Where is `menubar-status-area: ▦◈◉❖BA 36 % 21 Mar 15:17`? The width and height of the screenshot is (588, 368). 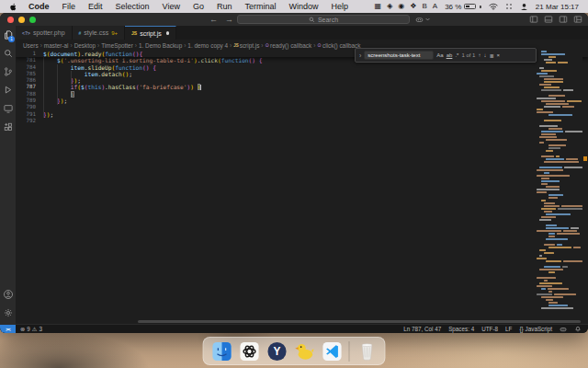 menubar-status-area: ▦◈◉❖BA 36 % 21 Mar 15:17 is located at coordinates (477, 6).